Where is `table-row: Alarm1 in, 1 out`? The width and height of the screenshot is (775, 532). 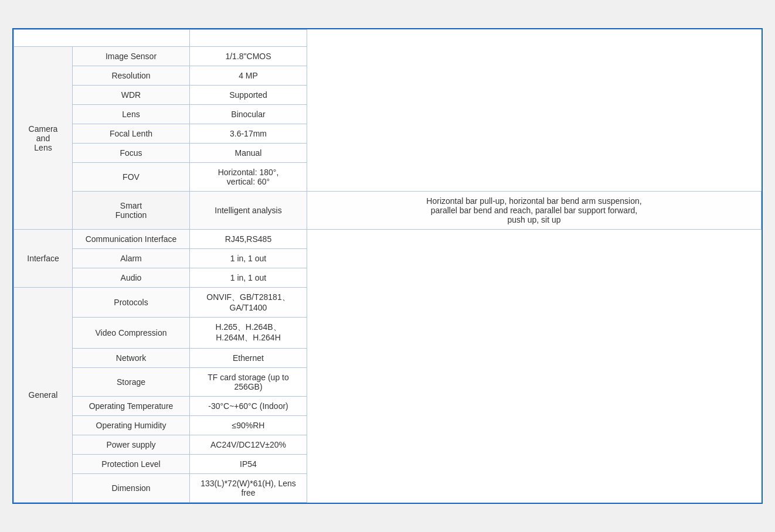
table-row: Alarm1 in, 1 out is located at coordinates (388, 259).